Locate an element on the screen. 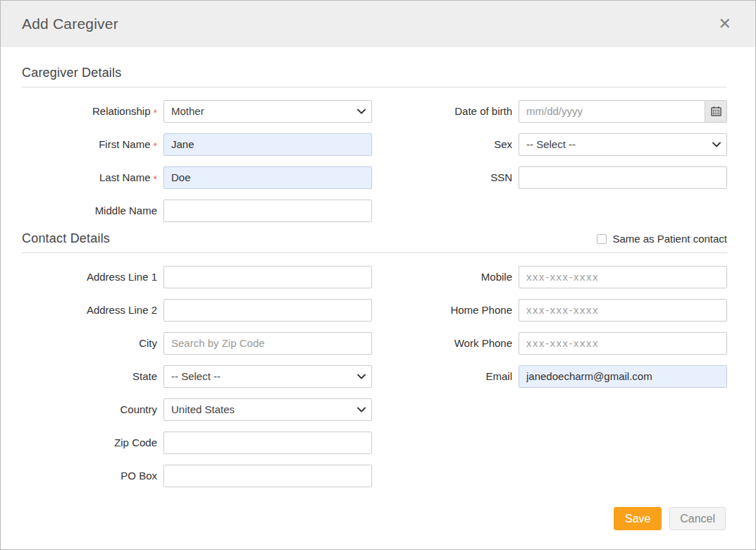 This screenshot has height=550, width=756. country-label: Country is located at coordinates (89, 409).